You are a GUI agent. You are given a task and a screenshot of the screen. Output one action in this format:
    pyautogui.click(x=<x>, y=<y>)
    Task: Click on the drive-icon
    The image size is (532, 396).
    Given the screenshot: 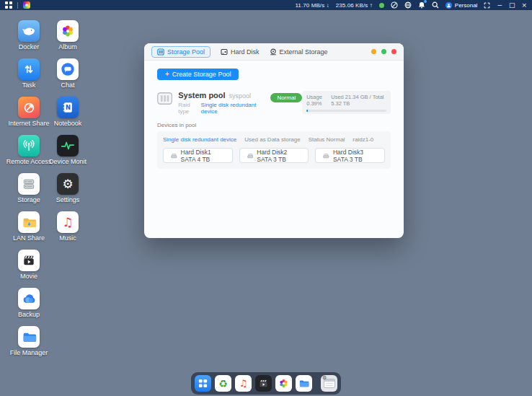 What is the action you would take?
    pyautogui.click(x=326, y=156)
    